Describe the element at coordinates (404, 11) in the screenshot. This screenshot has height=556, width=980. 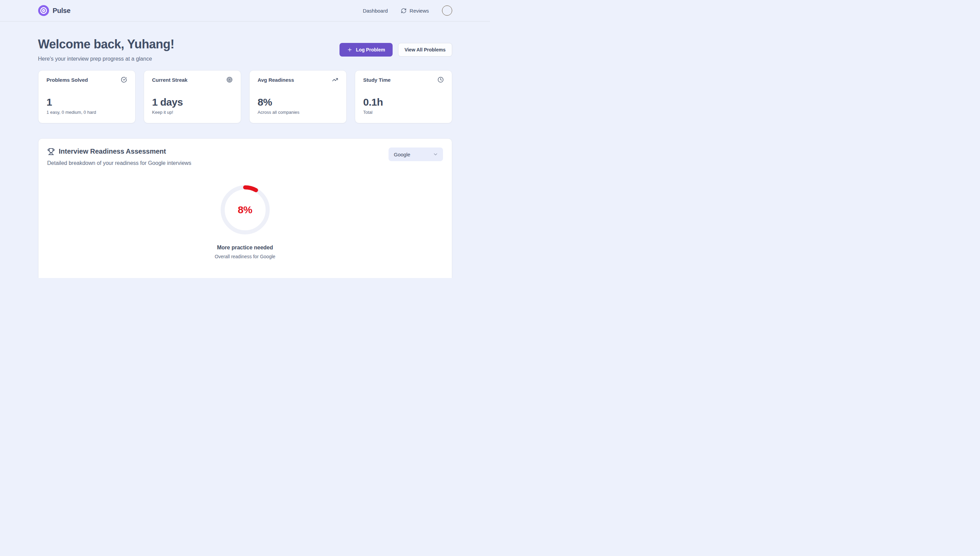
I see `refresh-icon` at that location.